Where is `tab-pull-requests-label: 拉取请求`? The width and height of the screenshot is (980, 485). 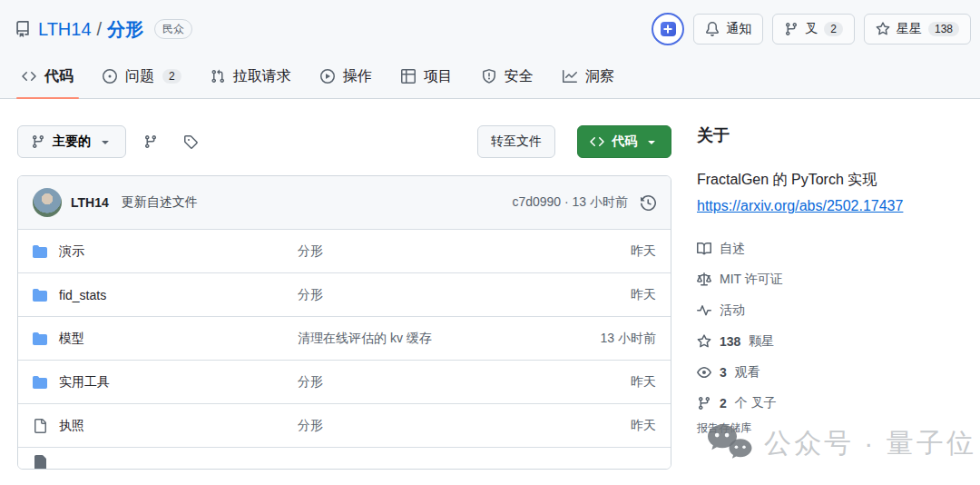 tab-pull-requests-label: 拉取请求 is located at coordinates (262, 76).